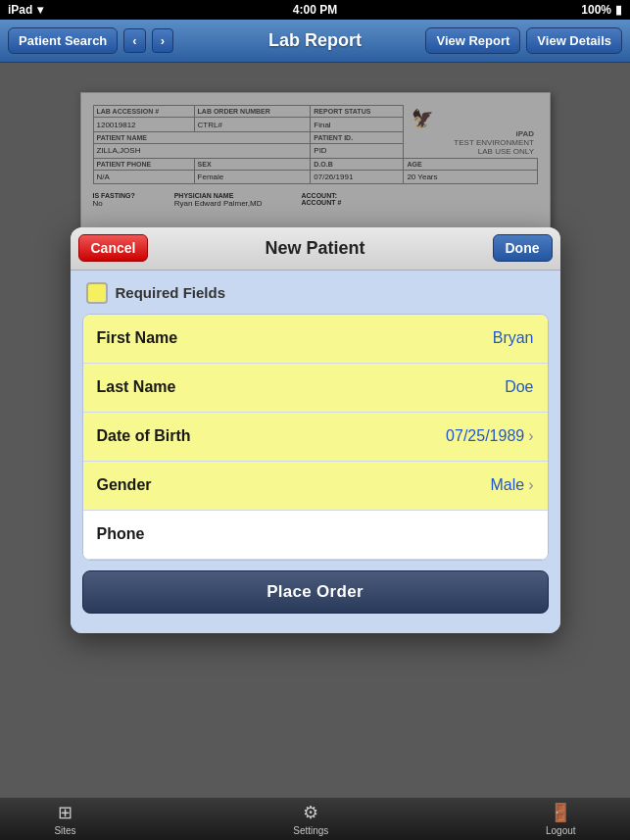  What do you see at coordinates (25, 10) in the screenshot?
I see `status-left: iPad ▾` at bounding box center [25, 10].